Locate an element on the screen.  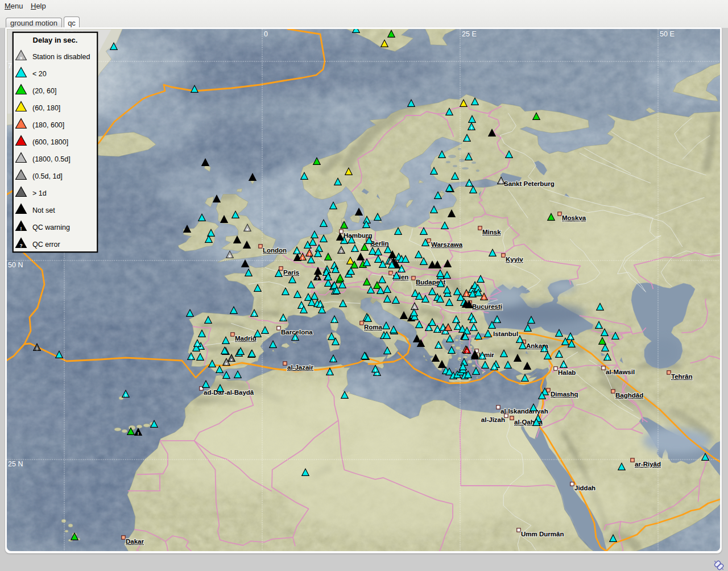
svg-text: Halab is located at coordinates (566, 373).